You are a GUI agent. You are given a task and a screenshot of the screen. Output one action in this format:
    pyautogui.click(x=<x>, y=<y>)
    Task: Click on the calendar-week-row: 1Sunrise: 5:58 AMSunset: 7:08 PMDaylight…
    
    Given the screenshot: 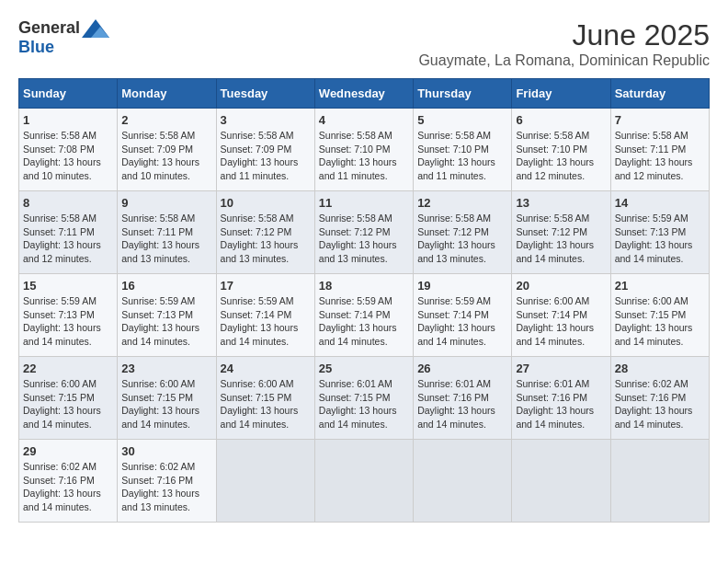 What is the action you would take?
    pyautogui.click(x=364, y=150)
    